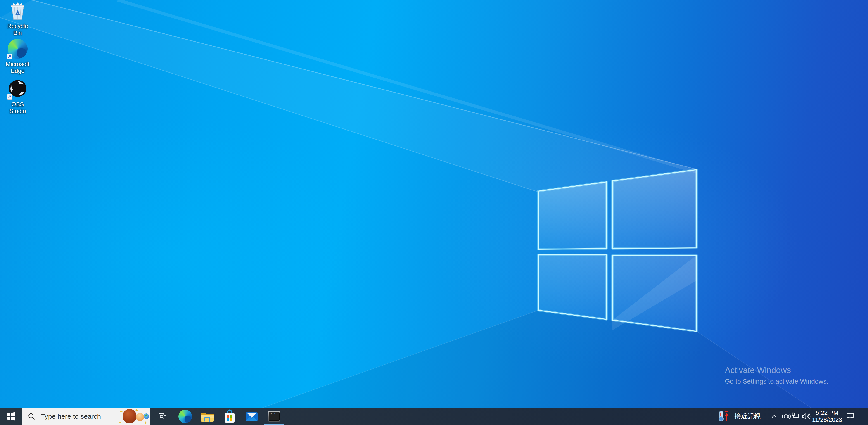 This screenshot has height=425, width=868. I want to click on start-button, so click(11, 416).